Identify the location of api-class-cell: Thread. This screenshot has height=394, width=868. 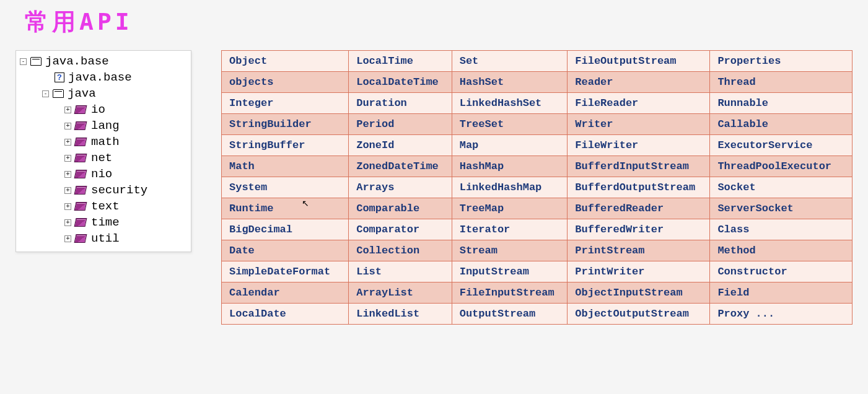
(781, 82).